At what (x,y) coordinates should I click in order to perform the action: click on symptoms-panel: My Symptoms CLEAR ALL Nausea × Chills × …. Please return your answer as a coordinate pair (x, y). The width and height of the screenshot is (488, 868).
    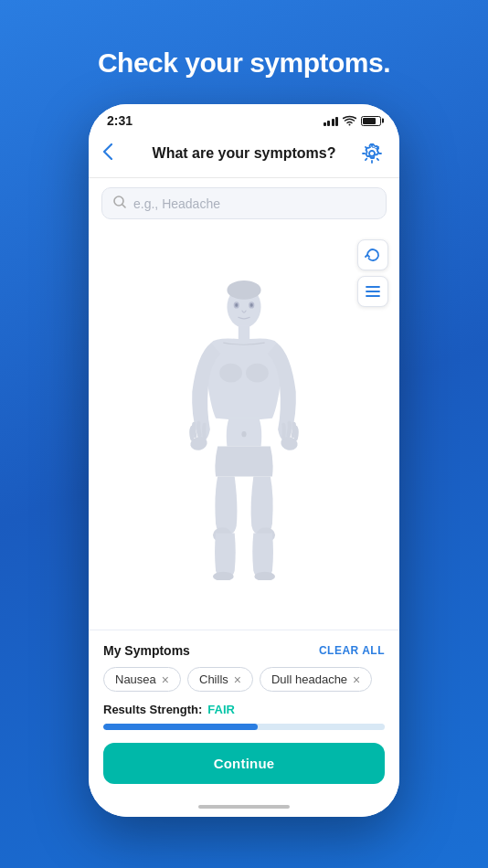
    Looking at the image, I should click on (244, 713).